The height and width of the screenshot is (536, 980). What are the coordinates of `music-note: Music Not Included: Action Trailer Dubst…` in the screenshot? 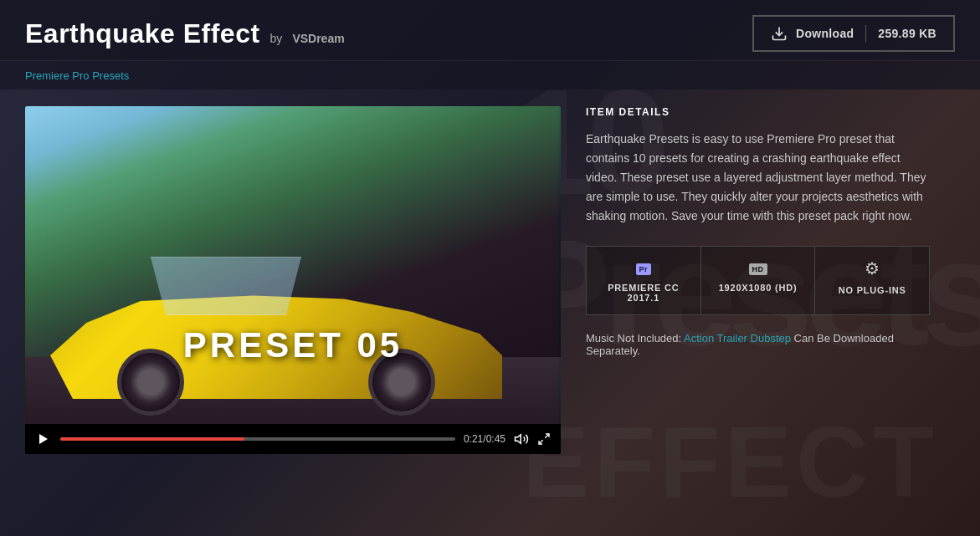 It's located at (758, 345).